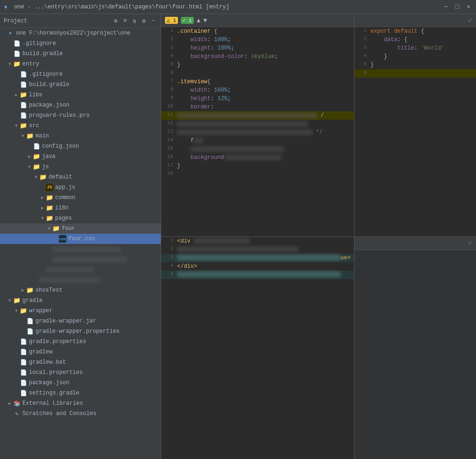  What do you see at coordinates (30, 331) in the screenshot?
I see `file-icon-gradlewrapper_props: 📄` at bounding box center [30, 331].